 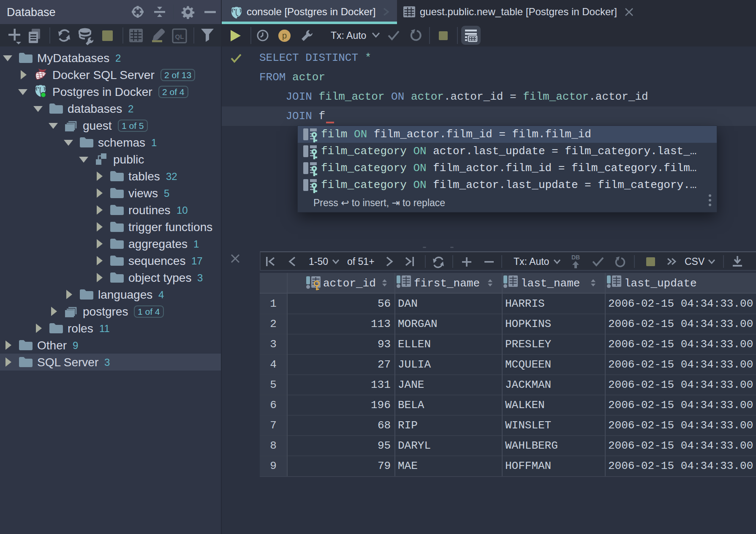 I want to click on svg-text: DB, so click(x=576, y=257).